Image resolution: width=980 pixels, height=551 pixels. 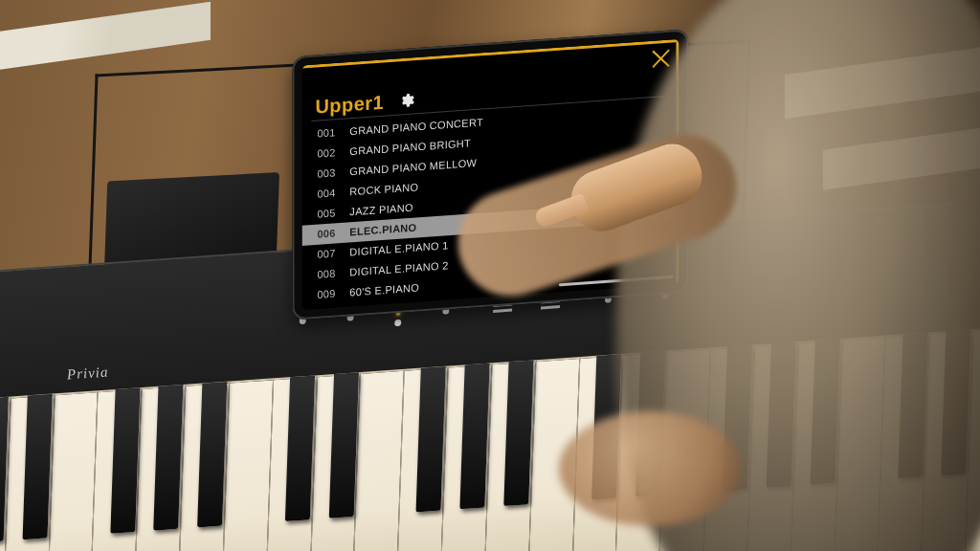 What do you see at coordinates (661, 58) in the screenshot?
I see `close-icon` at bounding box center [661, 58].